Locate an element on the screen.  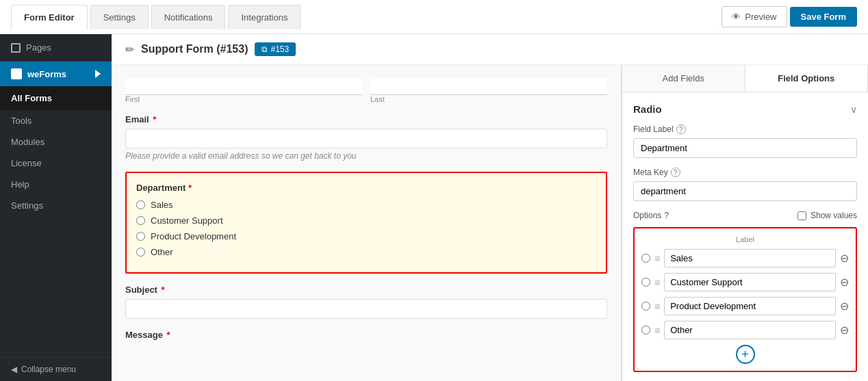
email-input is located at coordinates (366, 138).